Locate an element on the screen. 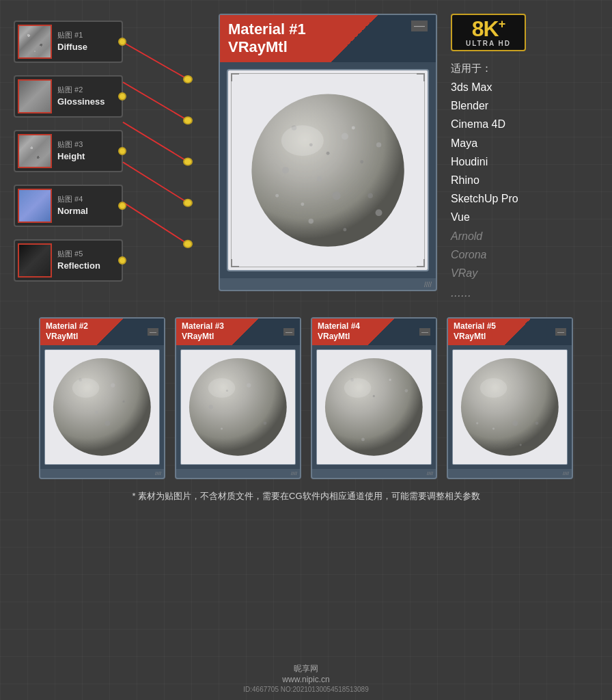 The height and width of the screenshot is (700, 612). thumb-glossiness is located at coordinates (35, 96).